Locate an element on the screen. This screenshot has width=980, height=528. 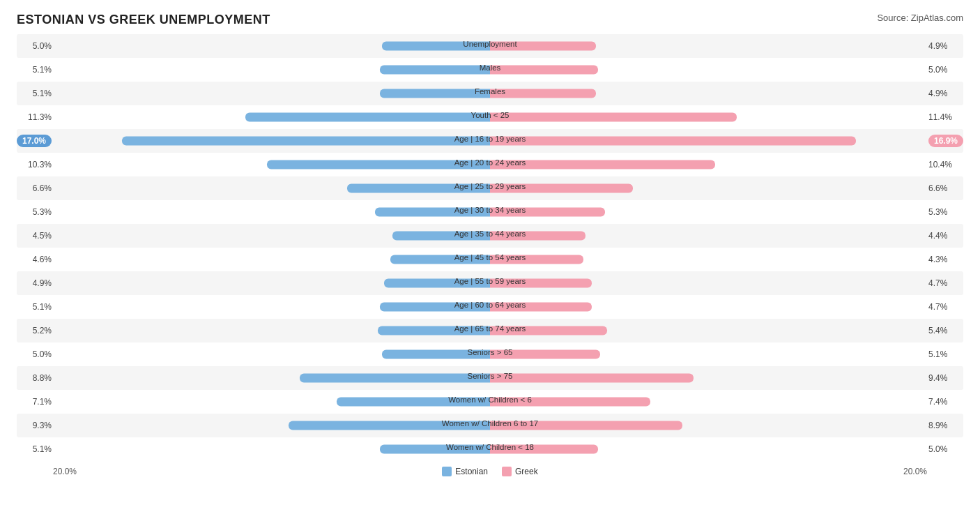
chart-row: 5.2% Age | 65 to 74 years 5.4% is located at coordinates (490, 331).